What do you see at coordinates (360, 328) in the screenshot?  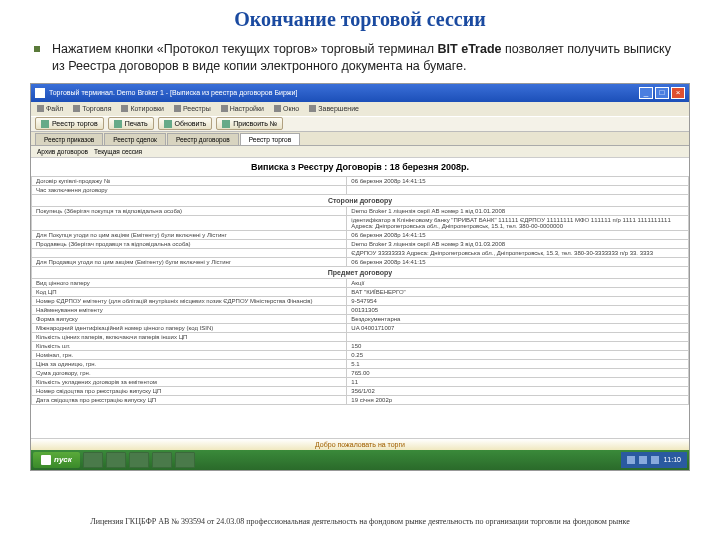 I see `table-row: Міжнародний ідентифікаційний номер цінно…` at bounding box center [360, 328].